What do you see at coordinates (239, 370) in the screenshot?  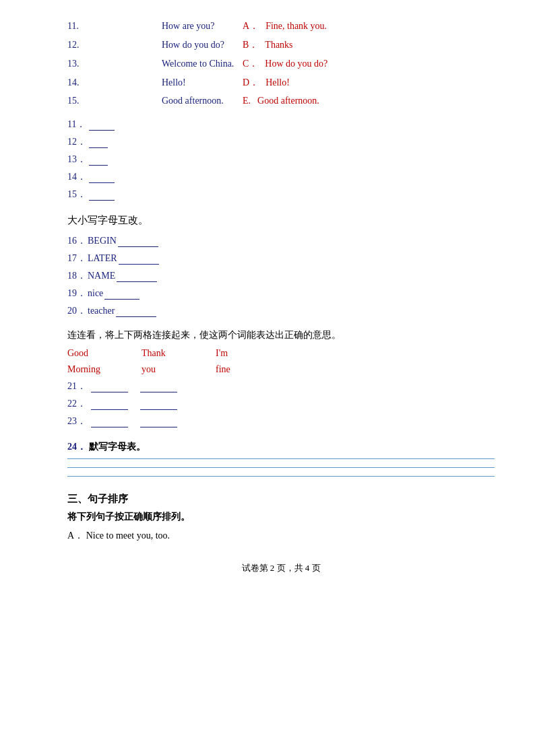 I see `liankan-word-fine: fine` at bounding box center [239, 370].